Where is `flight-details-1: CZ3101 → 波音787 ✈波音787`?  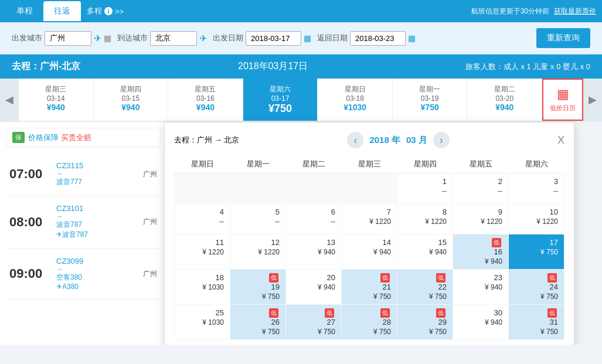 flight-details-1: CZ3101 → 波音787 ✈波音787 is located at coordinates (97, 222).